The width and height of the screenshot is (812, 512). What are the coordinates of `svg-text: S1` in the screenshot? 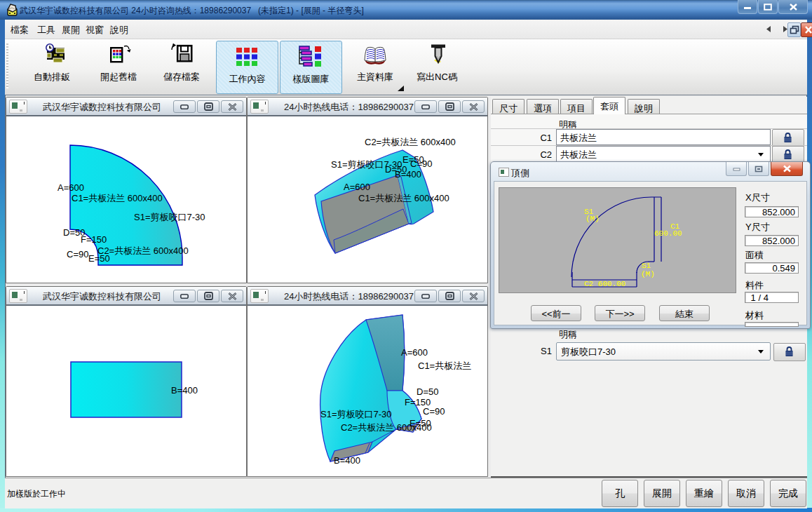 It's located at (647, 266).